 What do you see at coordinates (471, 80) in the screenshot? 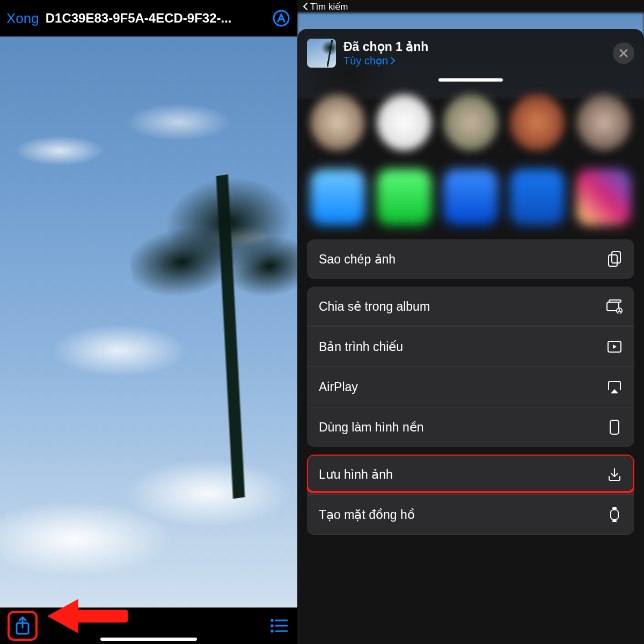
I see `grab-handle` at bounding box center [471, 80].